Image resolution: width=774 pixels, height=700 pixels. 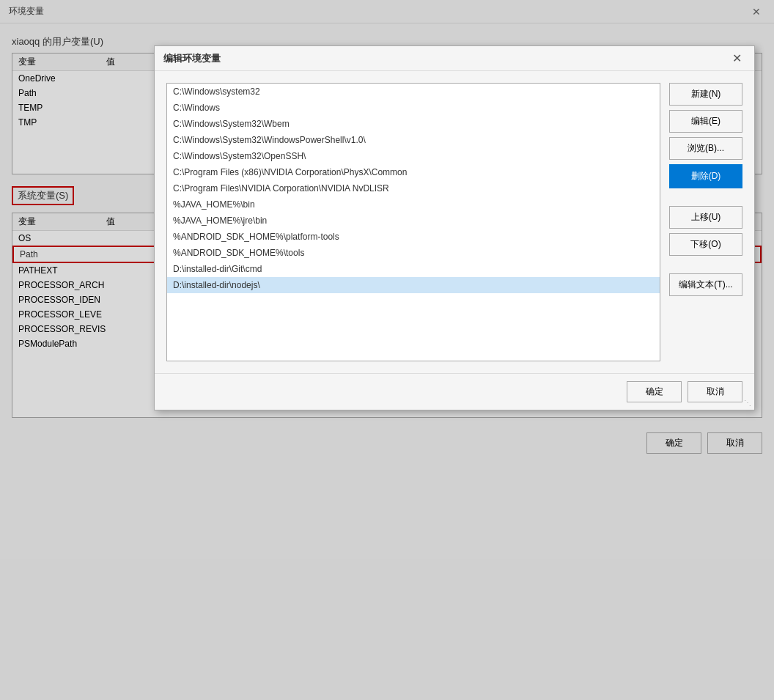 I want to click on delete-button: 删除(D), so click(x=706, y=176).